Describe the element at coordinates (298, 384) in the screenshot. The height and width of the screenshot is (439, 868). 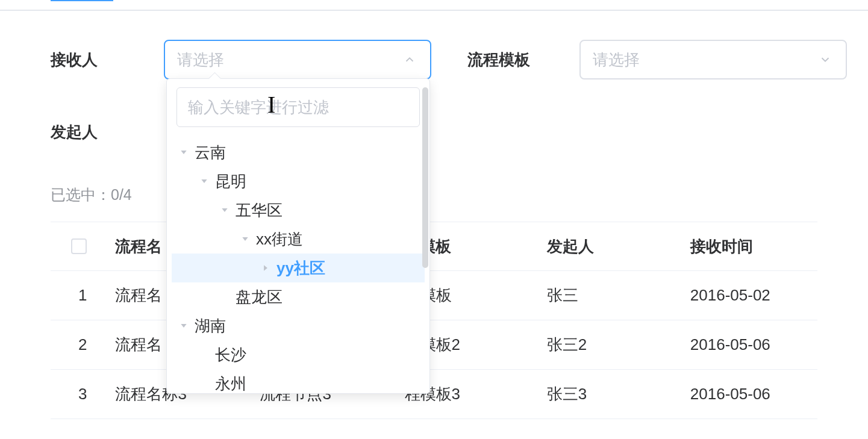
I see `tree-node-yongzhou: 永州` at that location.